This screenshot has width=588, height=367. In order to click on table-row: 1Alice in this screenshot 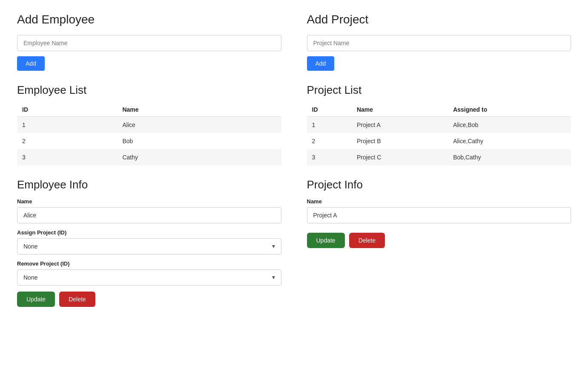, I will do `click(149, 125)`.